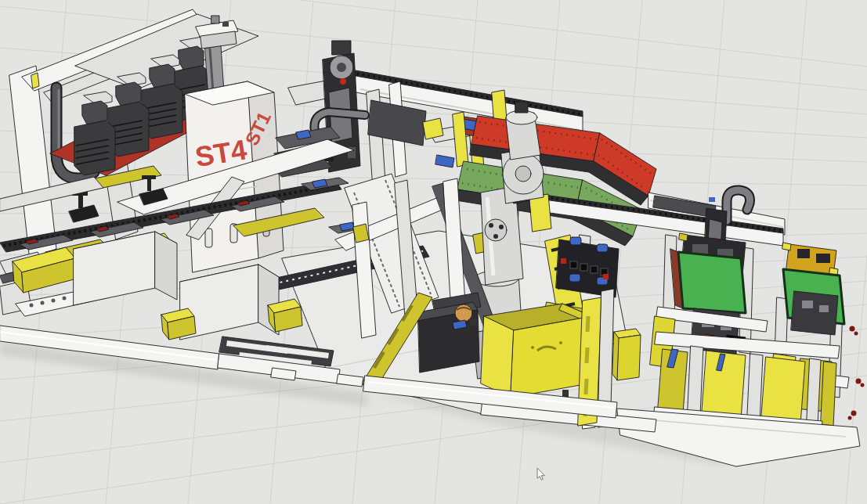  What do you see at coordinates (627, 355) in the screenshot?
I see `small-yellow-cabinet` at bounding box center [627, 355].